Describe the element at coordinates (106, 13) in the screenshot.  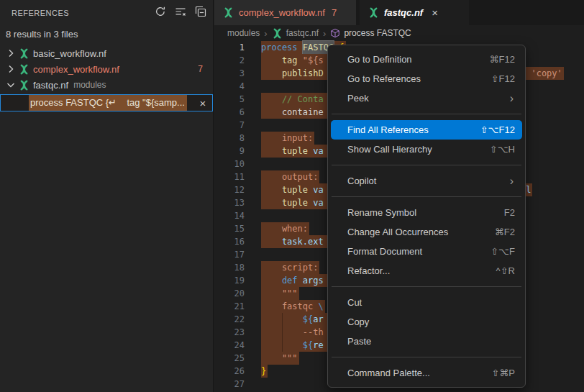
I see `references-panel-header: REFERENCES` at that location.